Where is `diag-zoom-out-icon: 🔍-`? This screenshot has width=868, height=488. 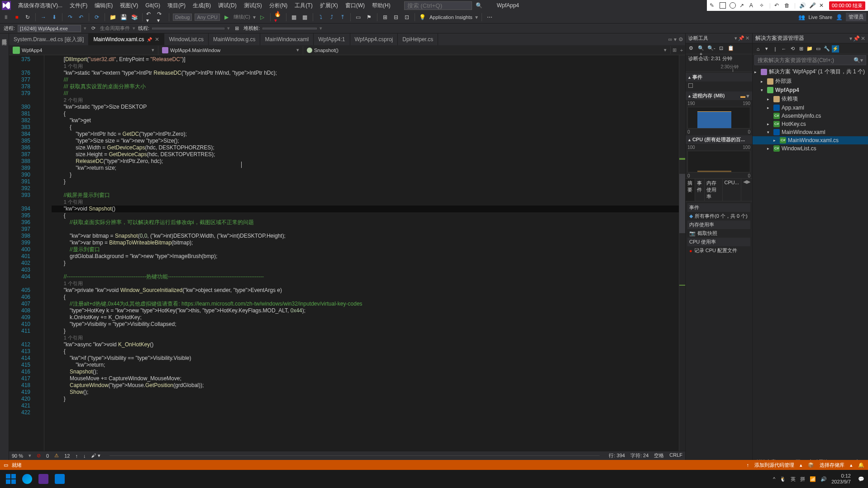
diag-zoom-out-icon: 🔍- is located at coordinates (711, 49).